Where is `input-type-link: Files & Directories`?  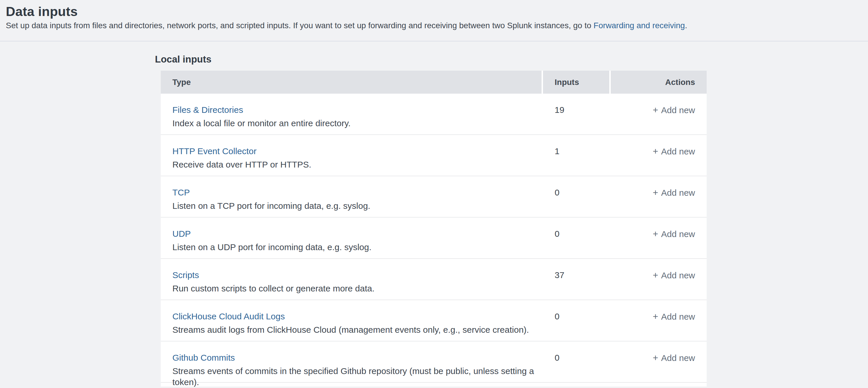 input-type-link: Files & Directories is located at coordinates (208, 110).